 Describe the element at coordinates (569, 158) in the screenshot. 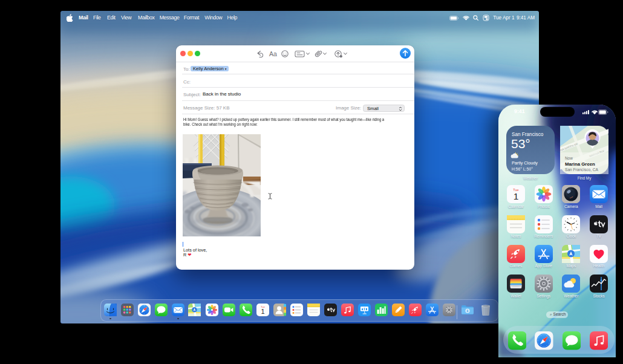

I see `svg-text: Now` at that location.